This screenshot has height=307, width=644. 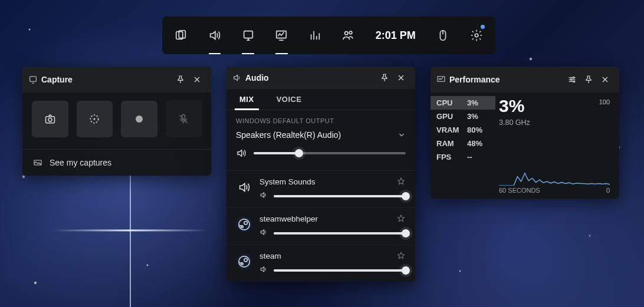 What do you see at coordinates (315, 35) in the screenshot?
I see `resources-toolbar-button` at bounding box center [315, 35].